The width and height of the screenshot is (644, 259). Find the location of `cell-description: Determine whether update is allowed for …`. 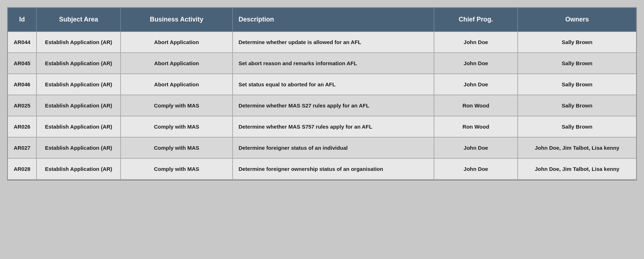

cell-description: Determine whether update is allowed for … is located at coordinates (333, 42).